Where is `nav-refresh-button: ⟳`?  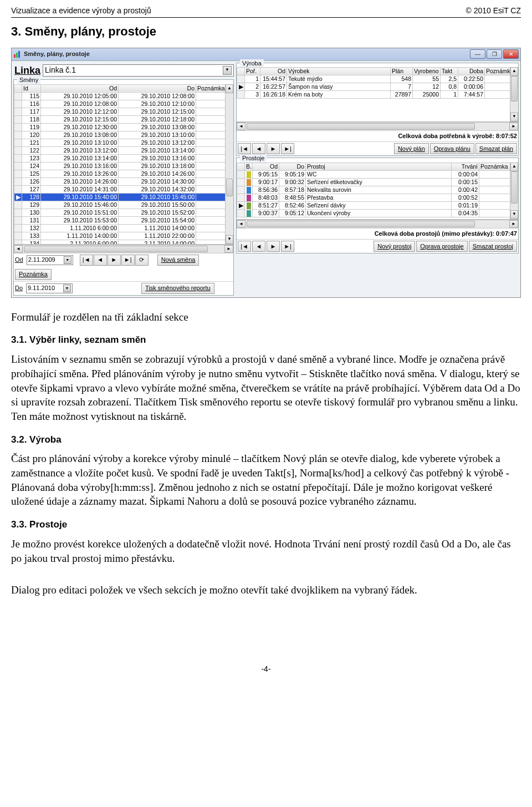
nav-refresh-button: ⟳ is located at coordinates (142, 260).